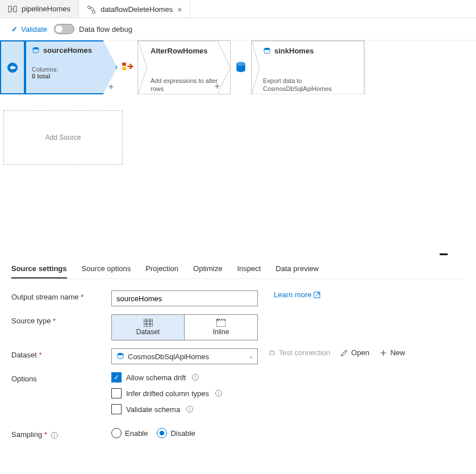 The image size is (476, 474). Describe the element at coordinates (30, 30) in the screenshot. I see `validate-button: ✓ Validate` at that location.